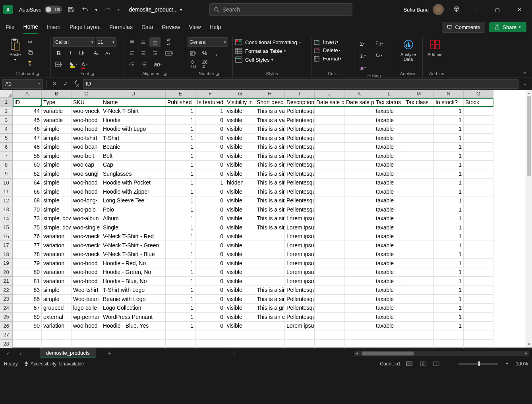  Describe the element at coordinates (56, 111) in the screenshot. I see `cell: variable` at that location.